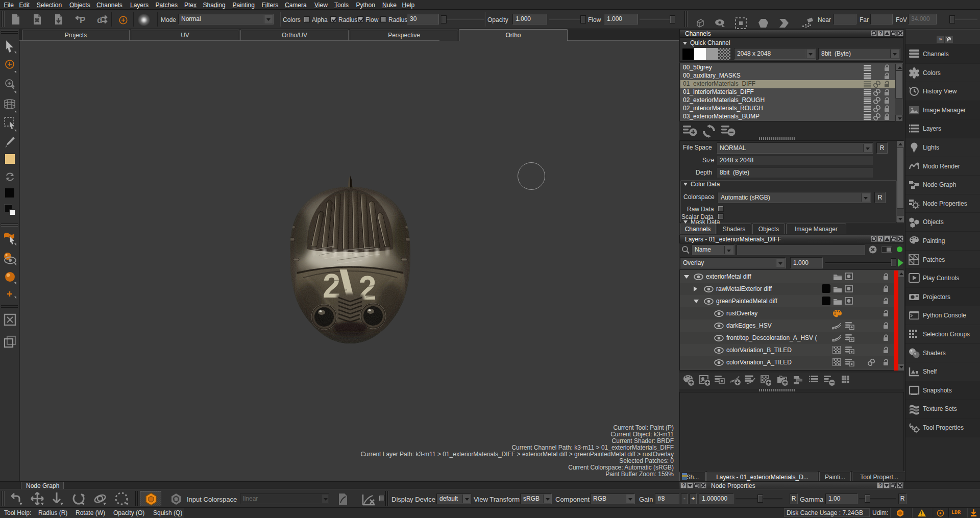 The width and height of the screenshot is (980, 518). What do you see at coordinates (83, 20) in the screenshot?
I see `svg-text: P` at bounding box center [83, 20].